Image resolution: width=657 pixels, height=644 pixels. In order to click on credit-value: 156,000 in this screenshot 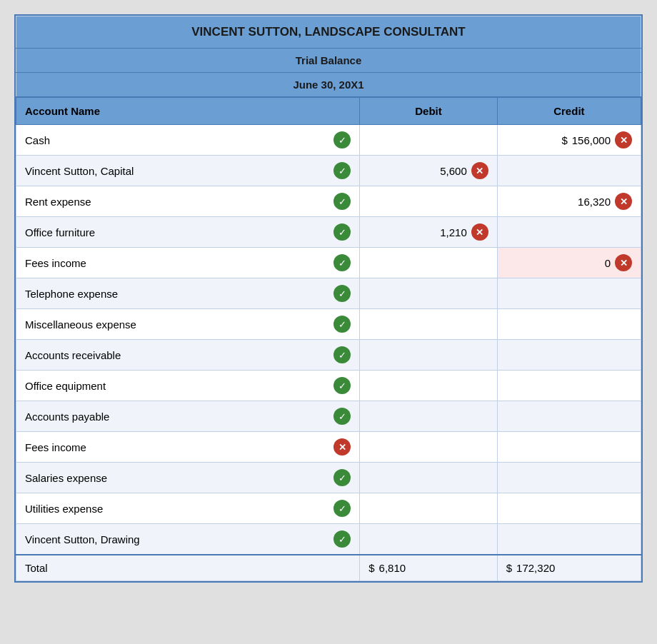, I will do `click(591, 140)`.